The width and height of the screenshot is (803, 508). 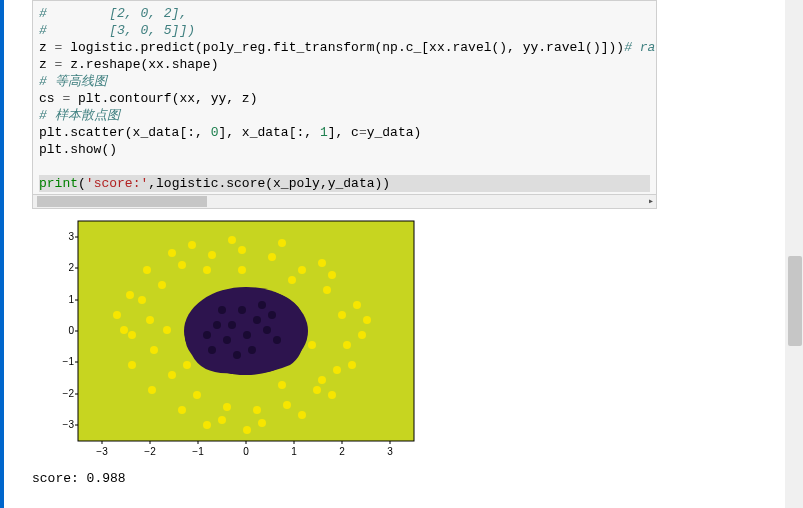 What do you see at coordinates (117, 30) in the screenshot?
I see `code-line: # [3, 0, 5]])` at bounding box center [117, 30].